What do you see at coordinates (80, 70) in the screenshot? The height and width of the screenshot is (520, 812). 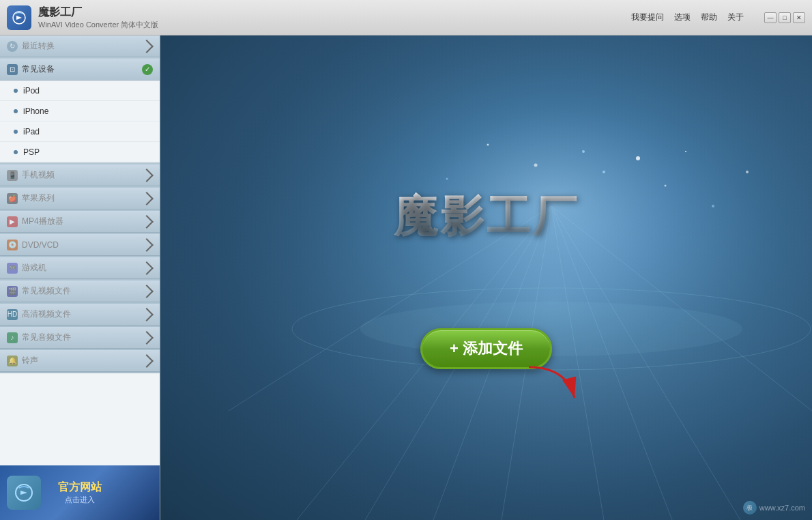 I see `common-devices-header: ⊡ 常见设备 ✓` at bounding box center [80, 70].